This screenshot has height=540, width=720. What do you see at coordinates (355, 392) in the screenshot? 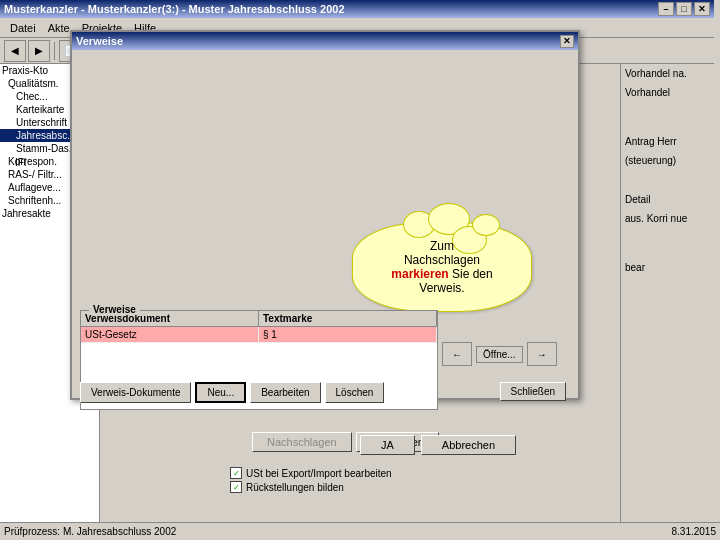
I see `loschen-button: Löschen` at bounding box center [355, 392].